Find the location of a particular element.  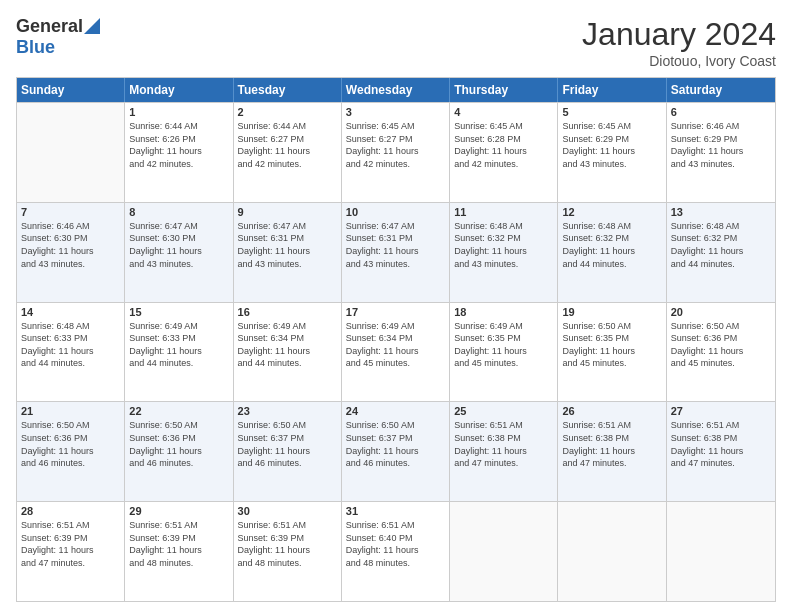

day-content: Sunrise: 6:44 AM Sunset: 6:26 PM Dayligh… is located at coordinates (178, 145).